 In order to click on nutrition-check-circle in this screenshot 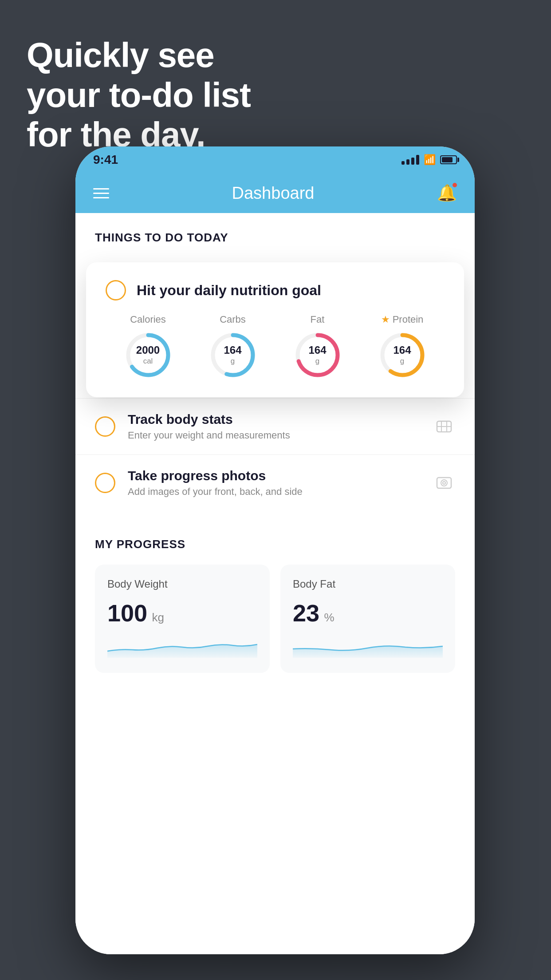, I will do `click(116, 290)`.